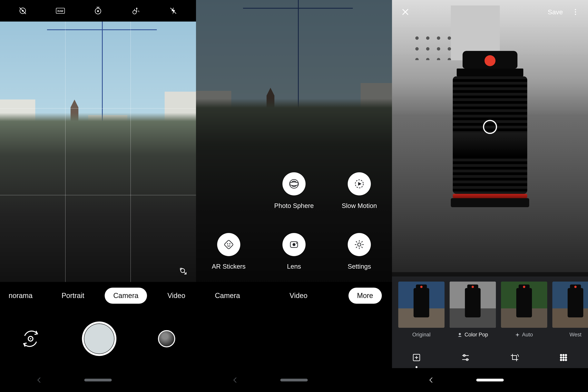 The width and height of the screenshot is (588, 392). Describe the element at coordinates (294, 296) in the screenshot. I see `mode-selector: Camera Video More` at that location.